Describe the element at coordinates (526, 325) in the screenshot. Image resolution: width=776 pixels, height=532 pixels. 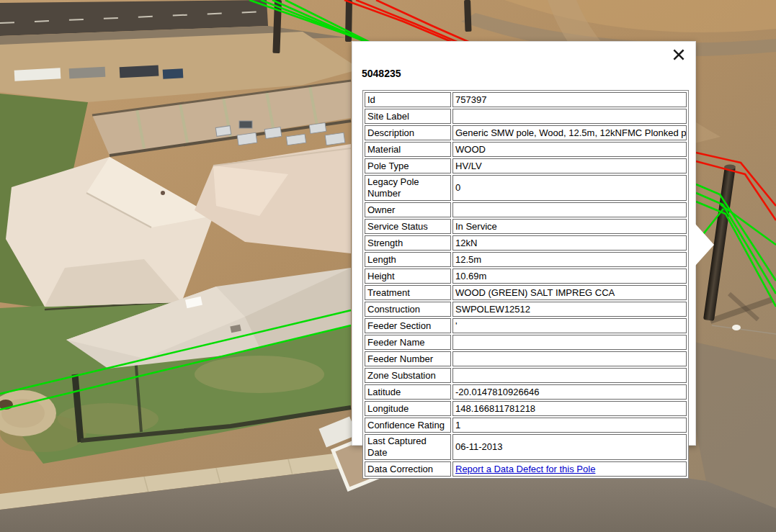
I see `attribute-row: Feeder Section'` at that location.